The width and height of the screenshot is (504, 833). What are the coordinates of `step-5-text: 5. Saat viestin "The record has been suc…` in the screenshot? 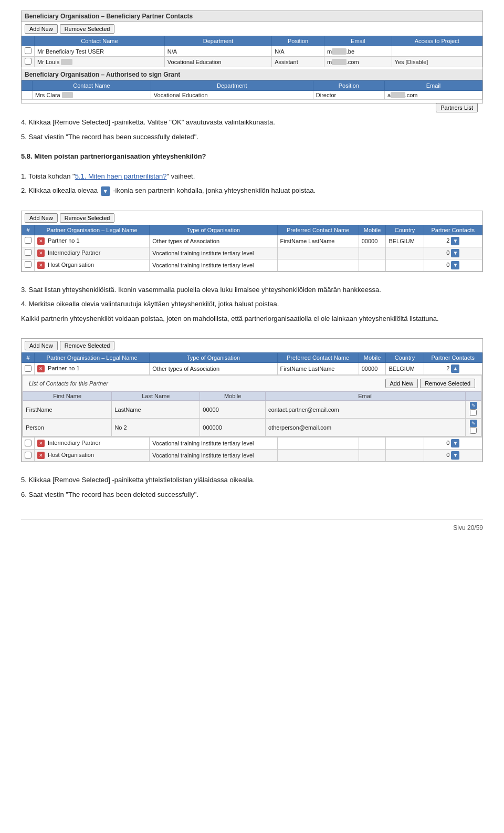 It's located at (252, 137).